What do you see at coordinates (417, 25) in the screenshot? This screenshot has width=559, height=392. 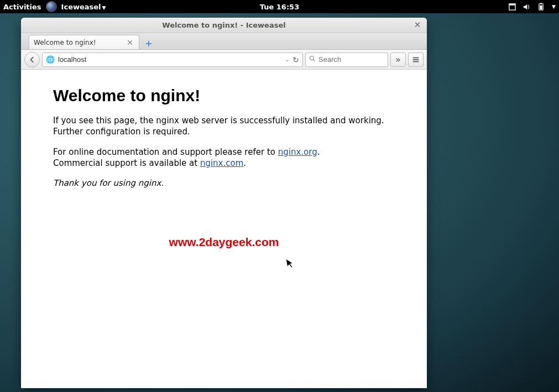 I see `window-close-button: ✕` at bounding box center [417, 25].